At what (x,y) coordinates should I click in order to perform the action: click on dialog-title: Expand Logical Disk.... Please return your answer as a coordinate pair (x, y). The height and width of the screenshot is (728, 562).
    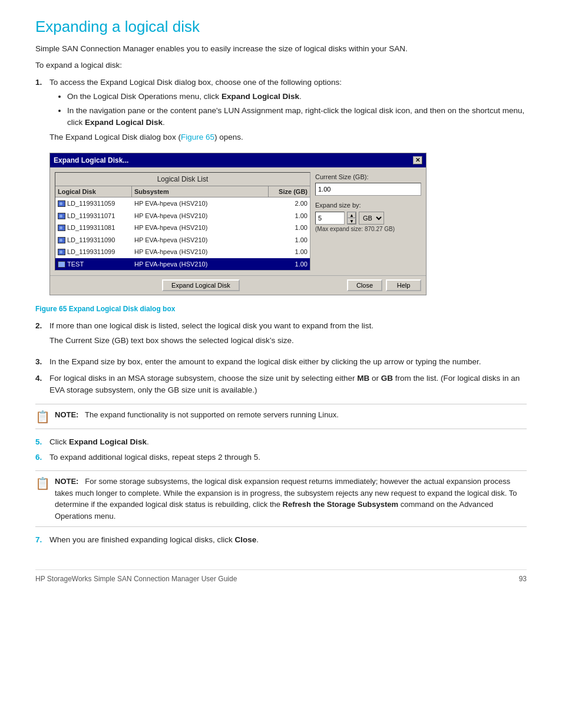
    Looking at the image, I should click on (91, 160).